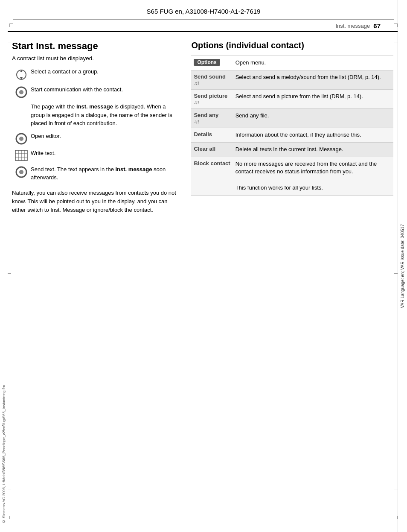 The width and height of the screenshot is (407, 532). What do you see at coordinates (4, 454) in the screenshot?
I see `side-text-label-left: © Siemens AG 2003, L:\Mobil\R65\S65_Pene…` at bounding box center [4, 454].